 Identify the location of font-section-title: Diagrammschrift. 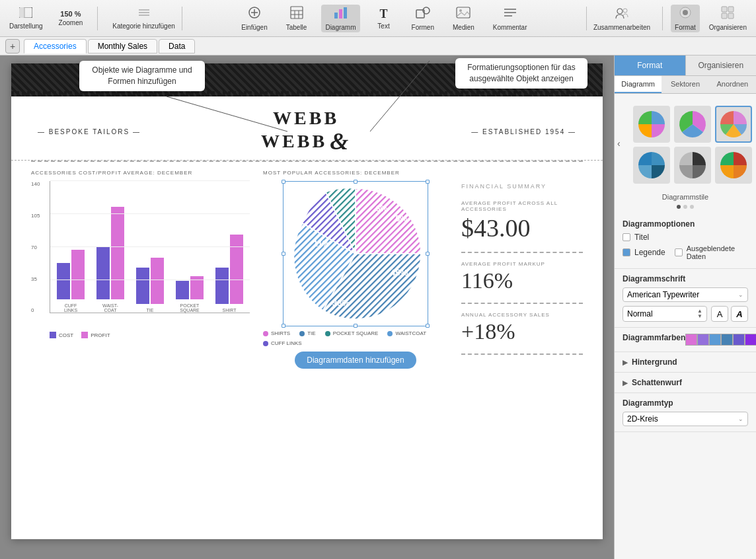
(685, 279).